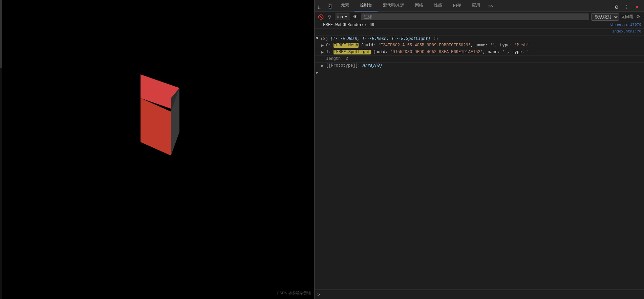 This screenshot has height=299, width=644. I want to click on obj0-rest: {uuid: 'F24ED602-A155-405B-9D89-F9BDFCFE…, so click(445, 45).